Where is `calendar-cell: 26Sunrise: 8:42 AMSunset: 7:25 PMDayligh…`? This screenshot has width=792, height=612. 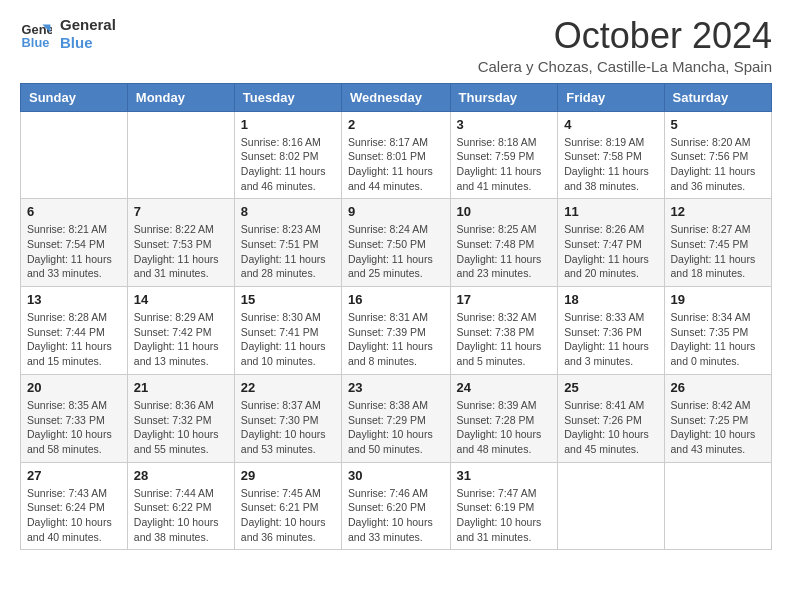
calendar-cell: 26Sunrise: 8:42 AMSunset: 7:25 PMDayligh… is located at coordinates (718, 418).